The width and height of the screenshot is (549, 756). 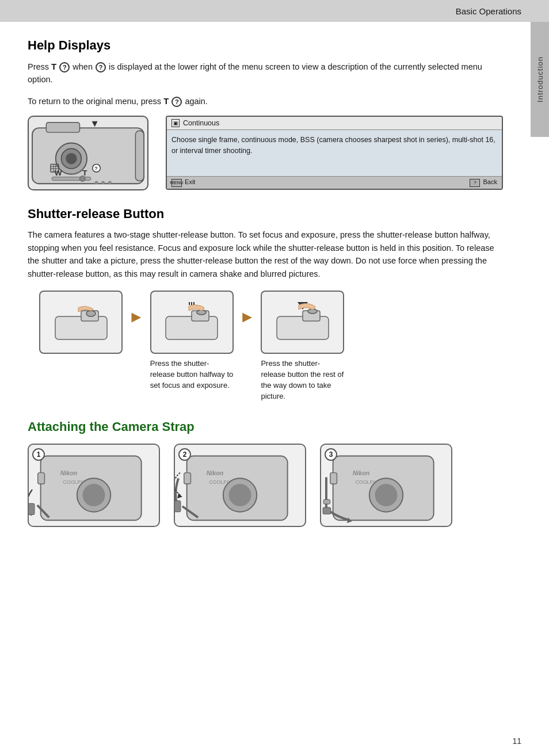 What do you see at coordinates (64, 67) in the screenshot?
I see `circle-icon-1: ?` at bounding box center [64, 67].